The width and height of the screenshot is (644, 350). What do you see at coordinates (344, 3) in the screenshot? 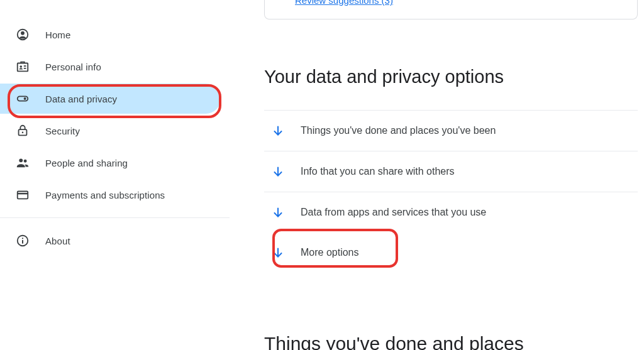
I see `review-suggestions-link: Review suggestions (3)` at bounding box center [344, 3].